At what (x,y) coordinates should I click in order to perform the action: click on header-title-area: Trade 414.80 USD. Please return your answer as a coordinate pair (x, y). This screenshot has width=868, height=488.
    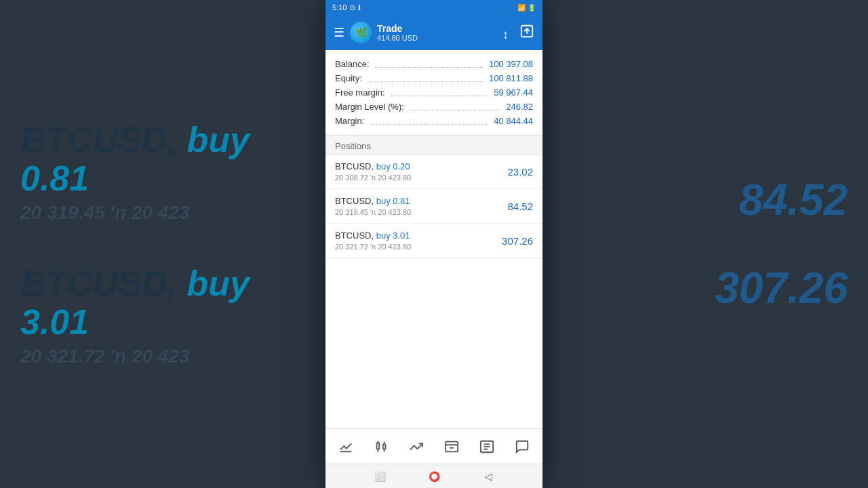
    Looking at the image, I should click on (397, 33).